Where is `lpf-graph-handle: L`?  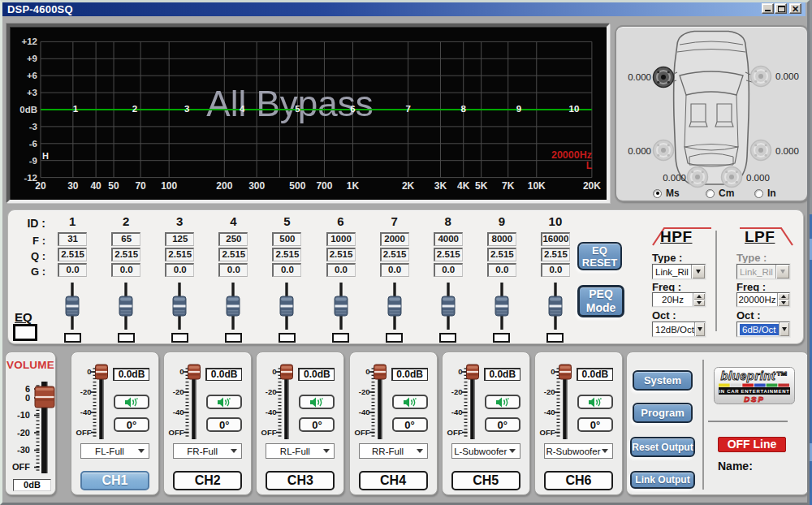 lpf-graph-handle: L is located at coordinates (590, 166).